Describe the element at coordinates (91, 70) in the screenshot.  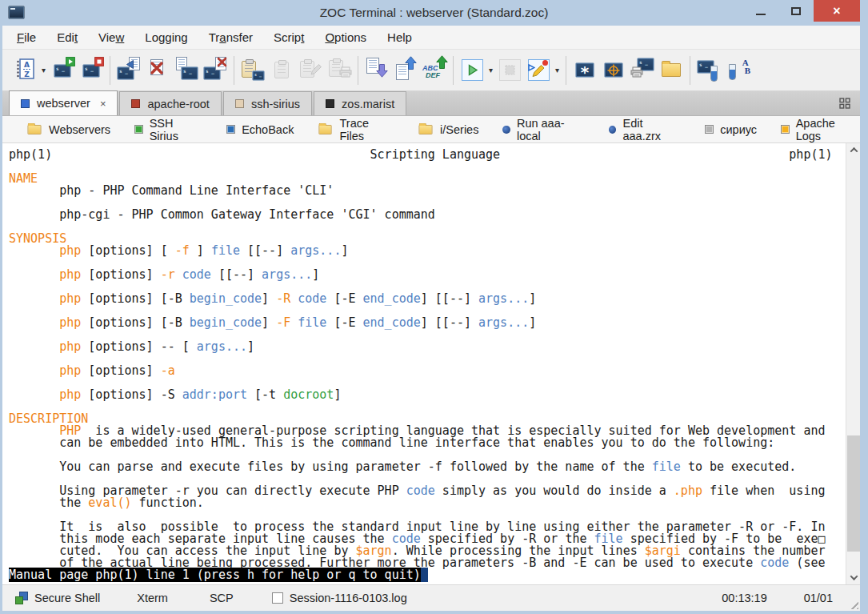
I see `disconnect-session-icon` at that location.